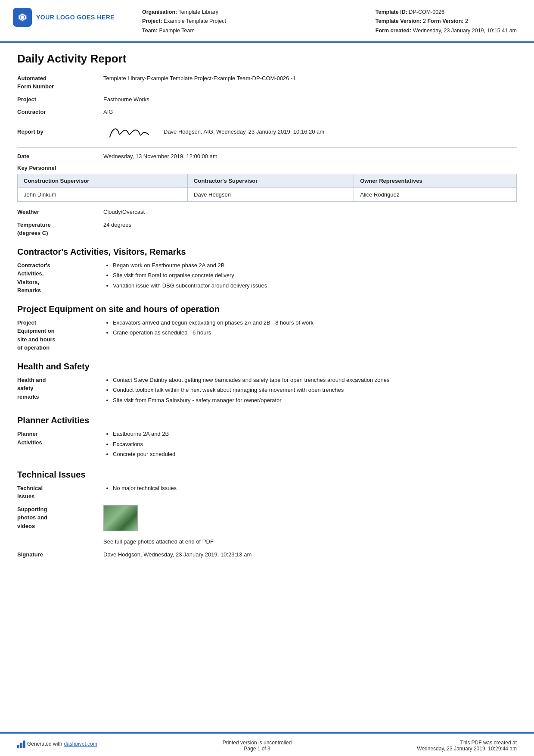  I want to click on template-version-value: 2, so click(425, 21).